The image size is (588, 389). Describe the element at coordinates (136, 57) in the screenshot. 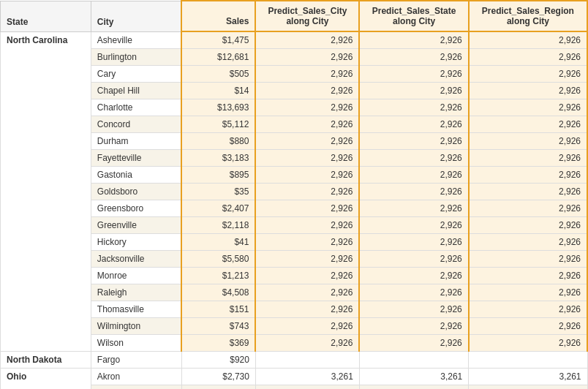

I see `city-cell: Burlington` at that location.